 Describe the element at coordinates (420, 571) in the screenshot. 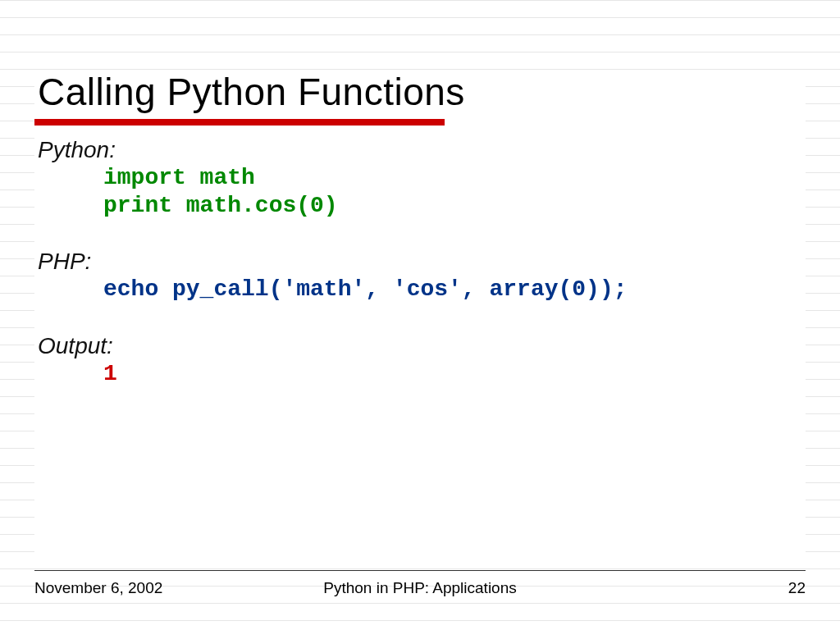

I see `footer-divider` at that location.